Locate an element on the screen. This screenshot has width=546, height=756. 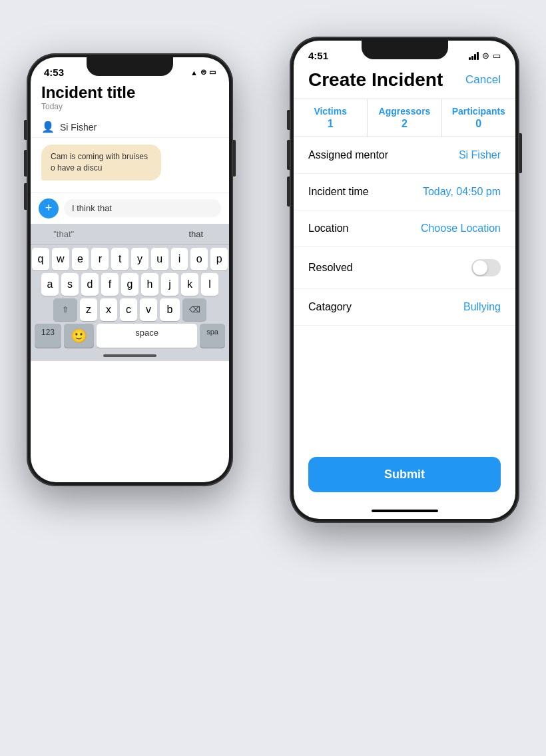
notch-front is located at coordinates (405, 50).